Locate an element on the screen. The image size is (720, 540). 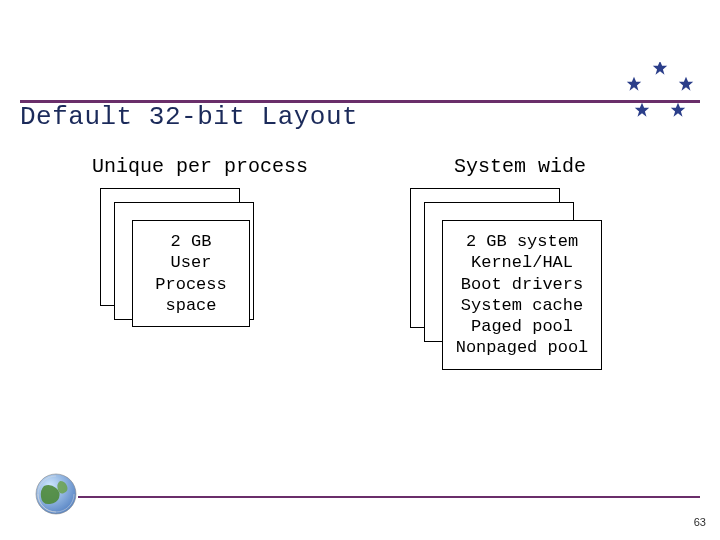
card-line: 2 GB system is located at coordinates (522, 242).